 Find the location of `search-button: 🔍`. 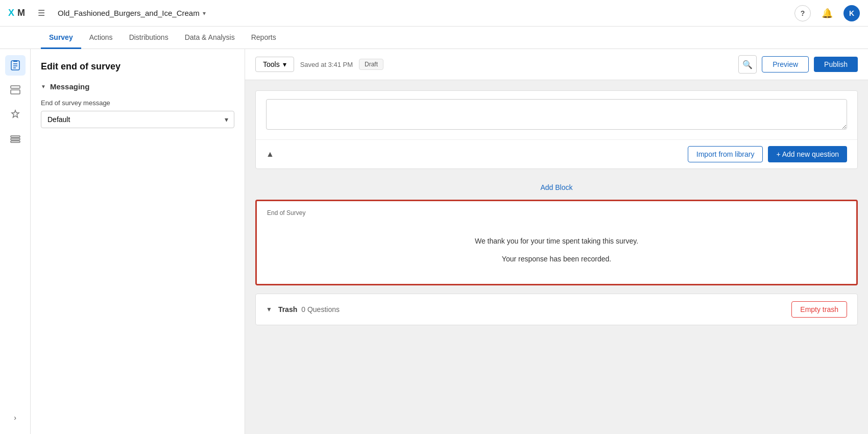

search-button: 🔍 is located at coordinates (748, 64).